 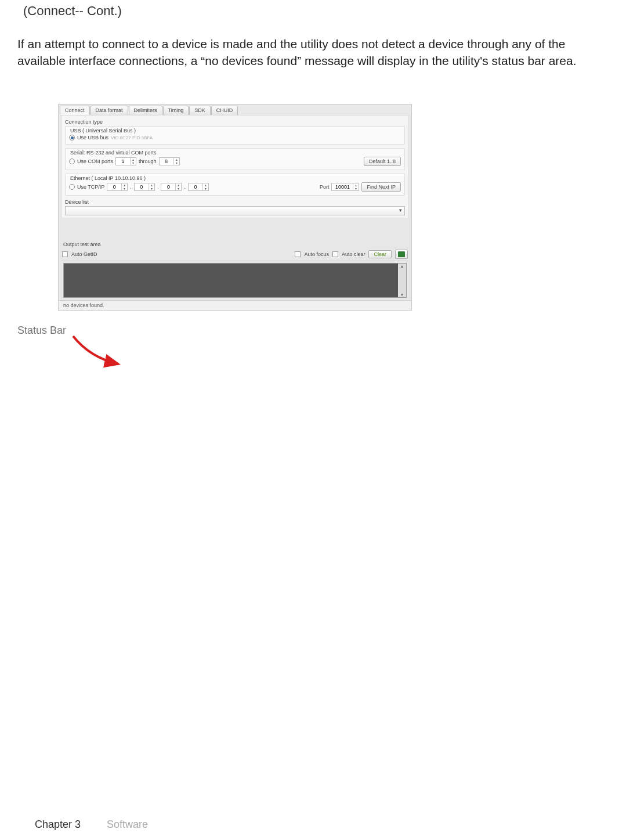 What do you see at coordinates (380, 254) in the screenshot?
I see `clear-button: Clear` at bounding box center [380, 254].